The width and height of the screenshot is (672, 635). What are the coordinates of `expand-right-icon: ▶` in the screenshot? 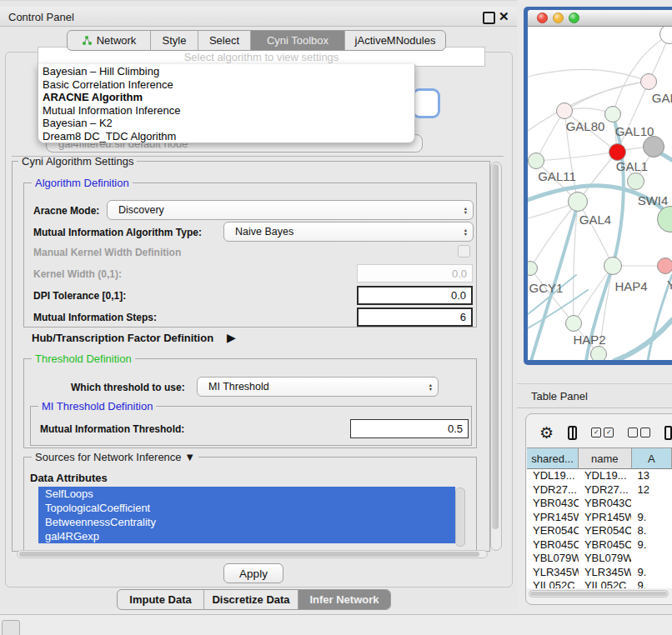 It's located at (232, 338).